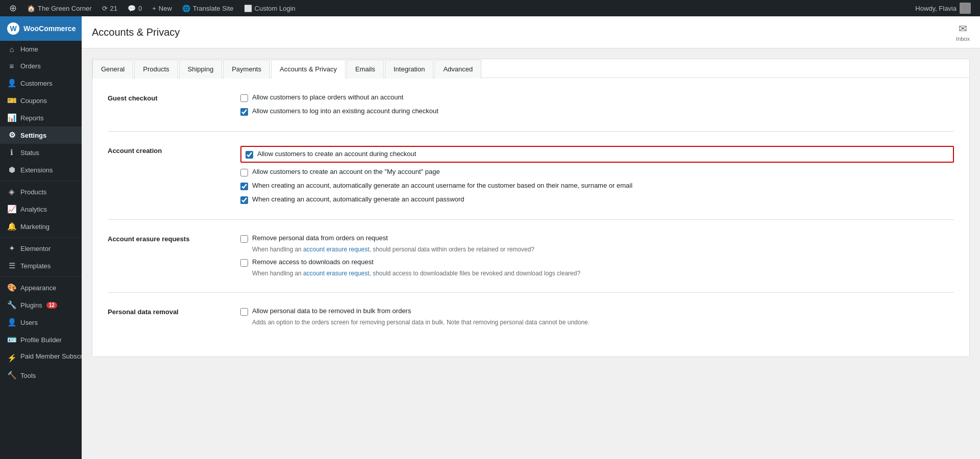 The width and height of the screenshot is (980, 459). What do you see at coordinates (201, 69) in the screenshot?
I see `tab-shipping: Shipping` at bounding box center [201, 69].